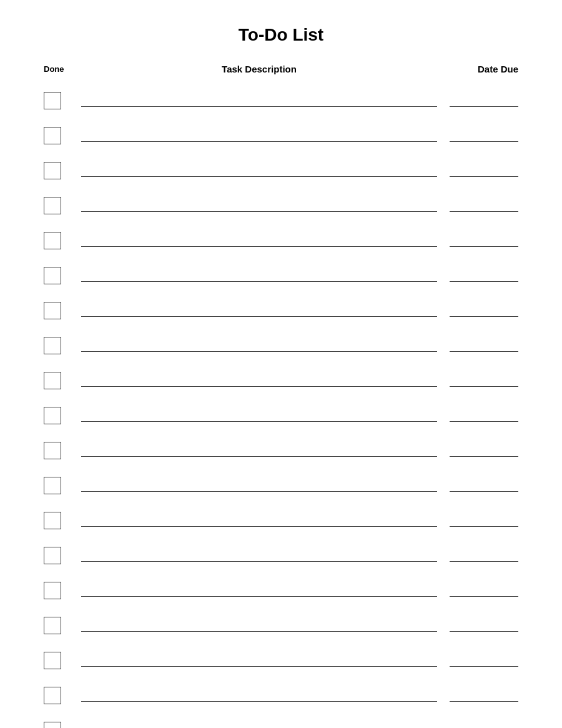 This screenshot has width=562, height=728. What do you see at coordinates (281, 69) in the screenshot?
I see `table-header: Done Task Description Date Due` at bounding box center [281, 69].